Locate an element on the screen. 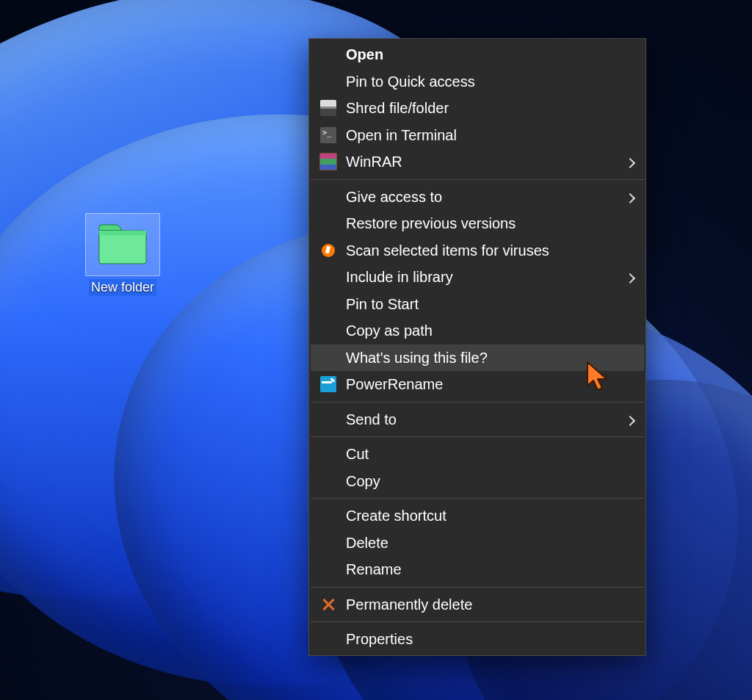 The height and width of the screenshot is (700, 752). winrar-icon is located at coordinates (328, 162).